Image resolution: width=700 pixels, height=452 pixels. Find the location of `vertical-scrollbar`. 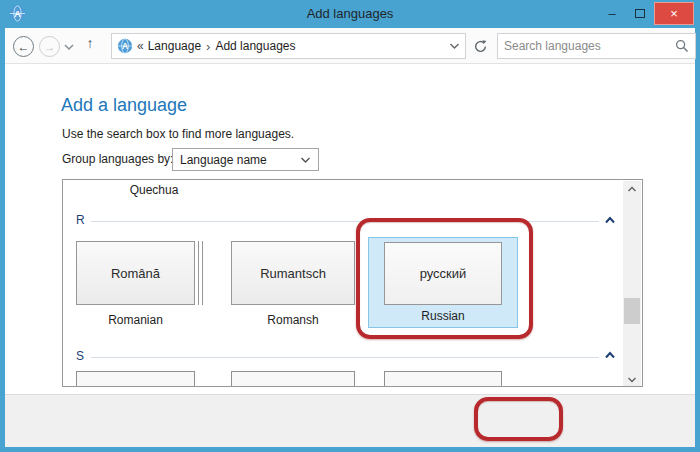

vertical-scrollbar is located at coordinates (632, 284).